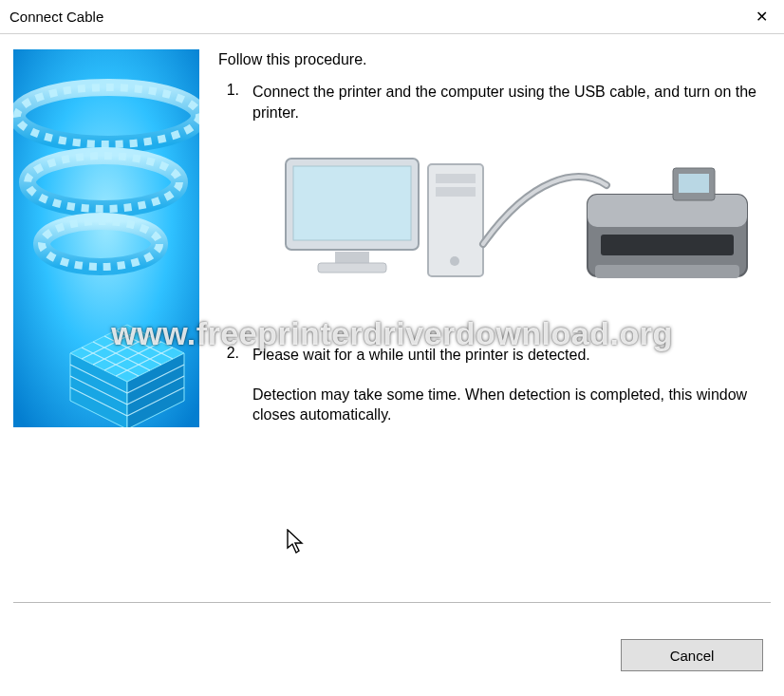  I want to click on step-2-number: 2., so click(229, 386).